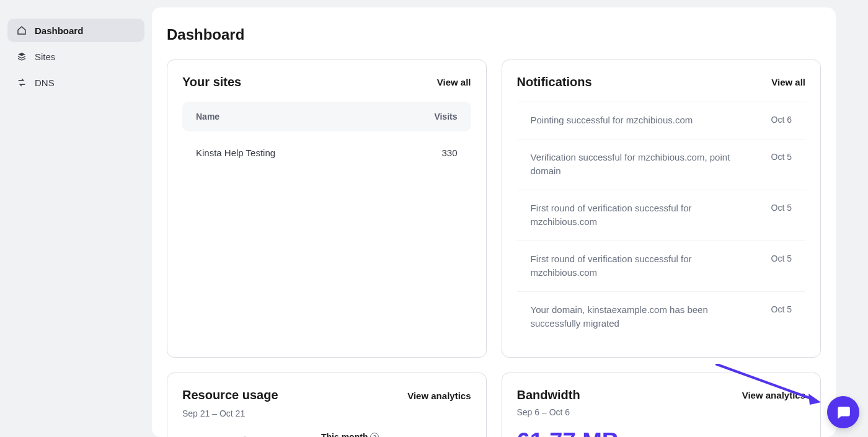  Describe the element at coordinates (358, 435) in the screenshot. I see `legend-this-month: This month ?` at that location.